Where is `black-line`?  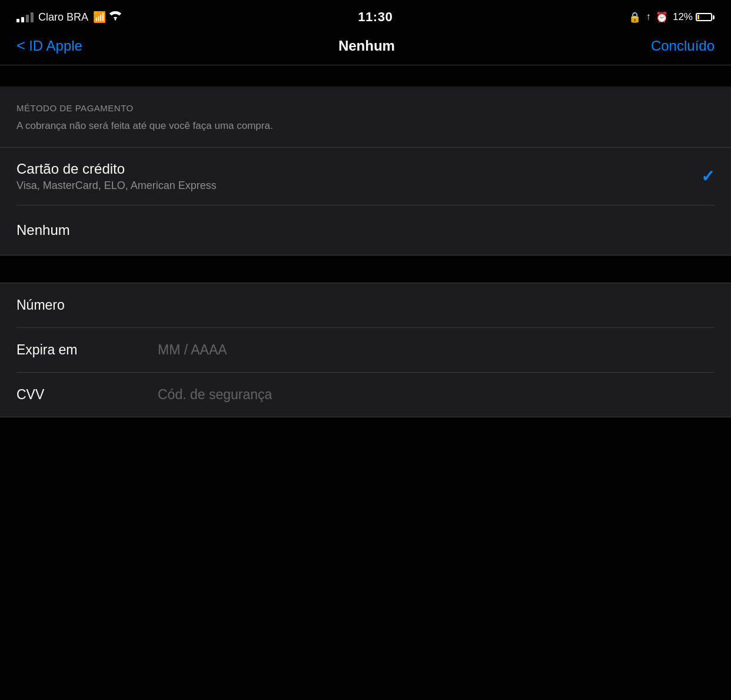 black-line is located at coordinates (365, 270).